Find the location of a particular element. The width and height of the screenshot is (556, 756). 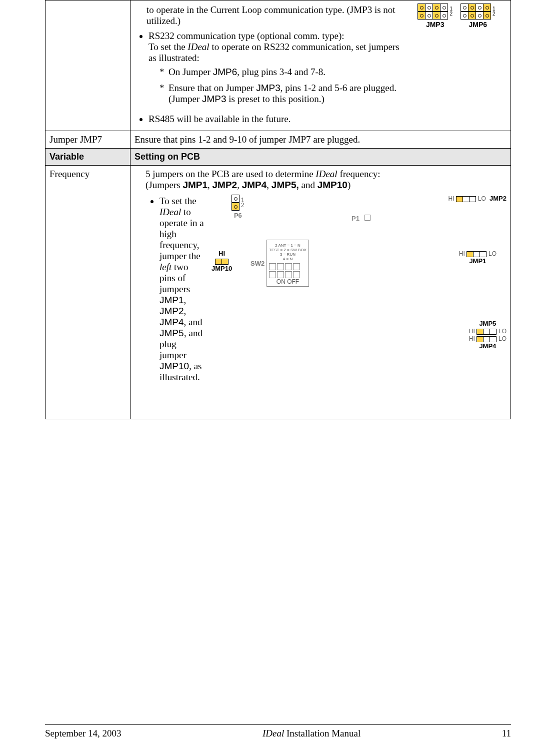

comm-rs232-item: RS232 communication type (optional comm.… is located at coordinates (275, 71).